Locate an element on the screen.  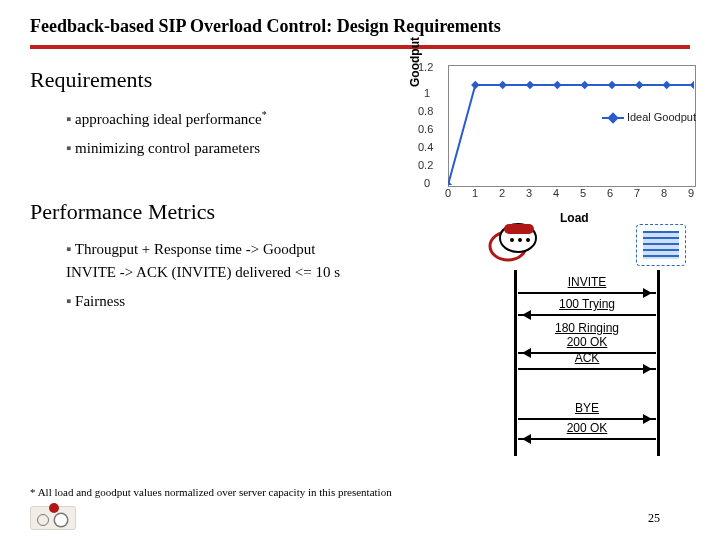
sip-msg: 100 Trying is located at coordinates (587, 304).